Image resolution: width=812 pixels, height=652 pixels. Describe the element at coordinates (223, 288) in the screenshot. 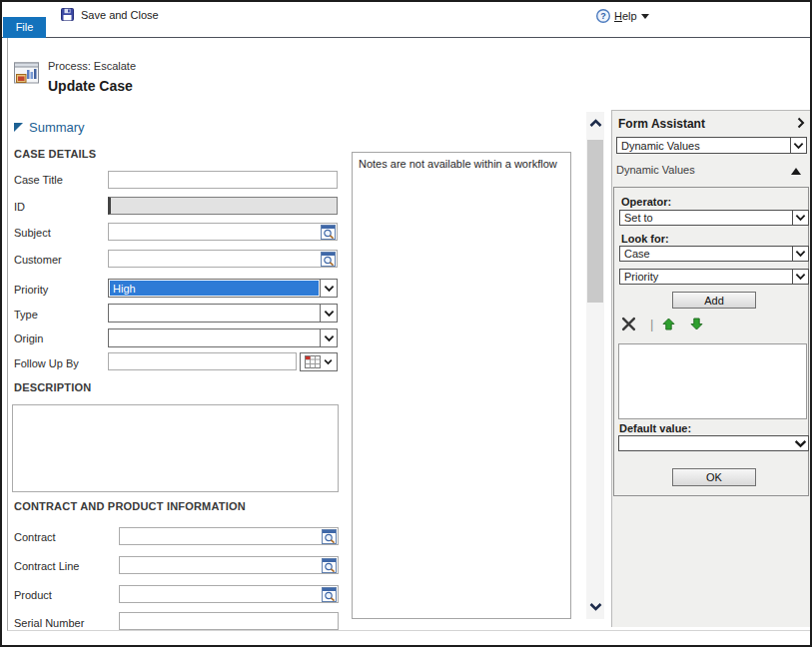

I see `priority-select: High` at that location.